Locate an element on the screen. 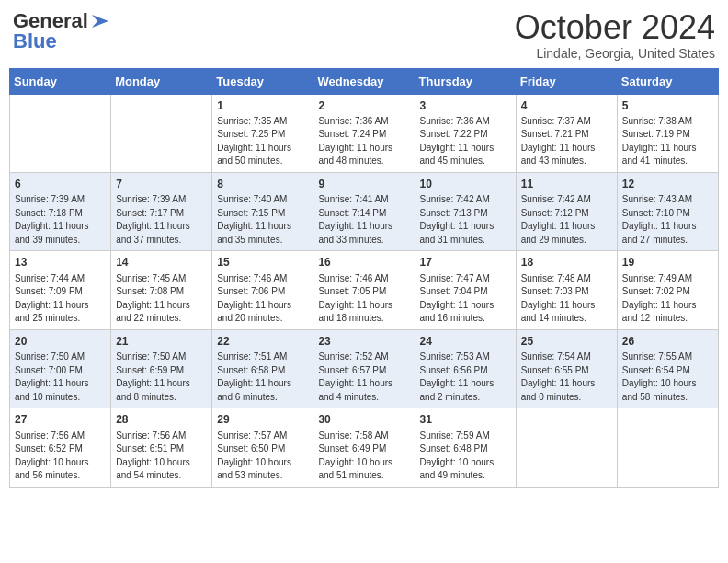 This screenshot has height=563, width=728. day-cell: 11Sunrise: 7:42 AMSunset: 7:12 PMDayligh… is located at coordinates (566, 212).